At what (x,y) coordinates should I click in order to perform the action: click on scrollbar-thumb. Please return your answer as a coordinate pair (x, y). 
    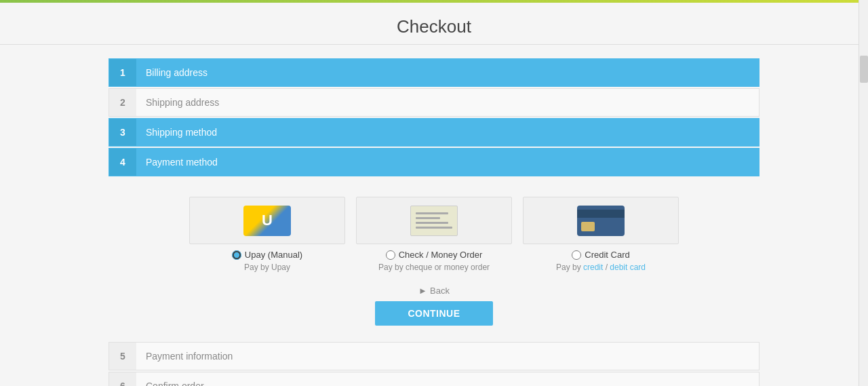
    Looking at the image, I should click on (864, 69).